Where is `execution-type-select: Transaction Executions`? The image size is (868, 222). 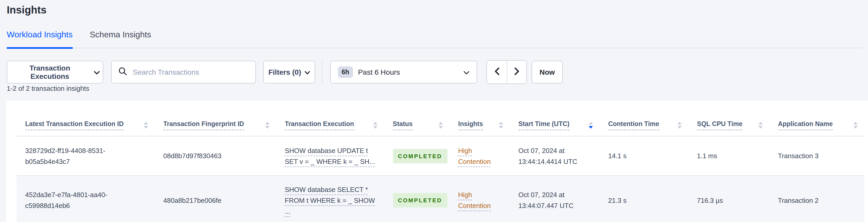
execution-type-select: Transaction Executions is located at coordinates (55, 72).